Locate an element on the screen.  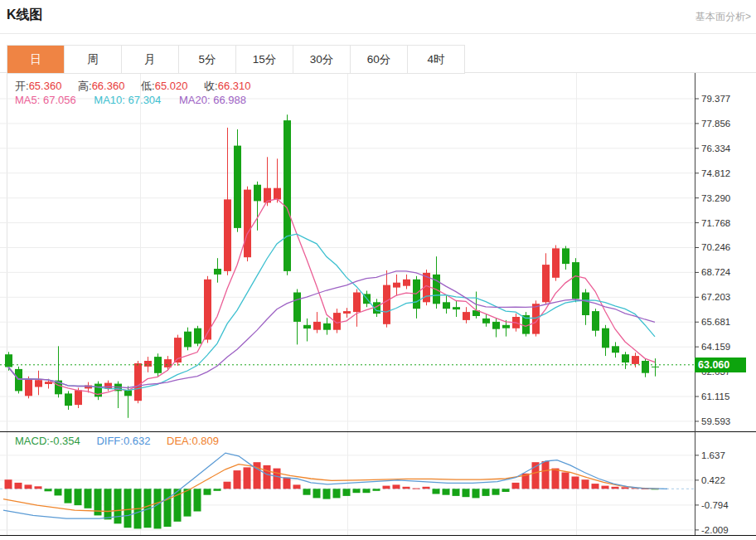
tab-4hour: 4时 is located at coordinates (436, 60).